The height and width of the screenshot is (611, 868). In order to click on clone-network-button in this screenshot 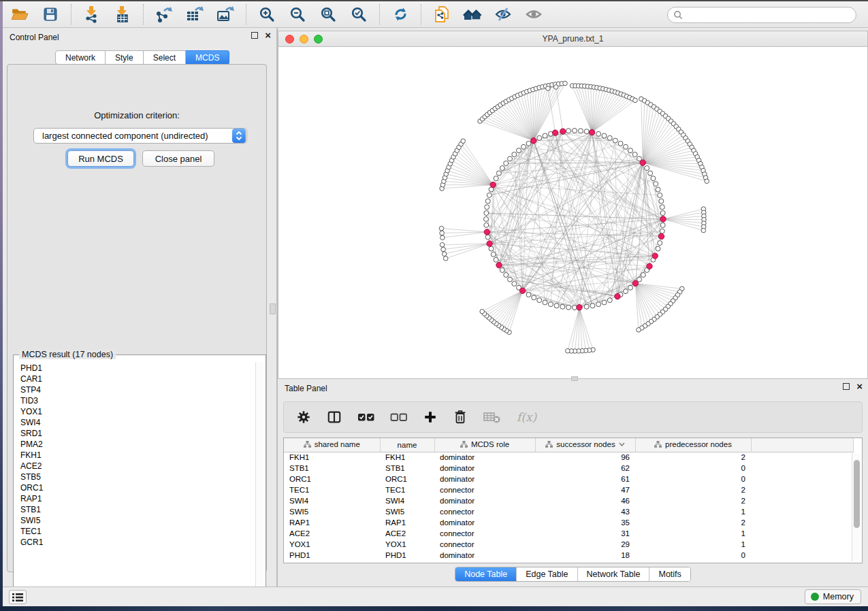, I will do `click(442, 14)`.